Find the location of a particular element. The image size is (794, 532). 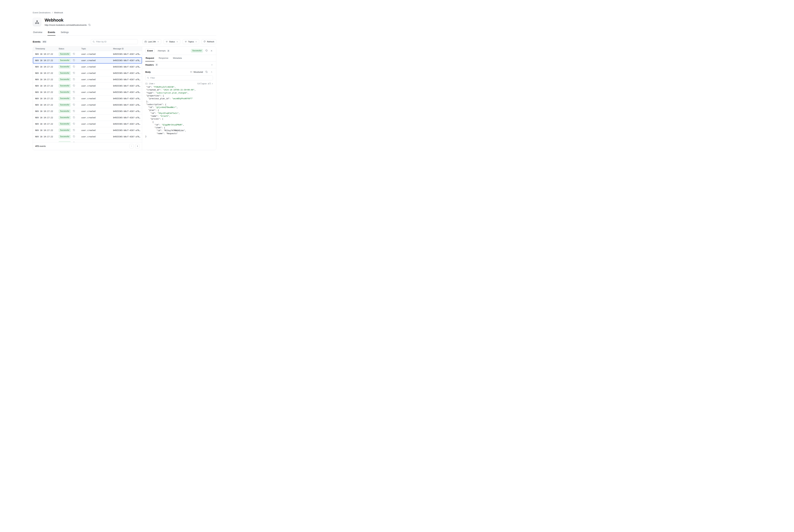

tab-event-detail: Event is located at coordinates (150, 51).